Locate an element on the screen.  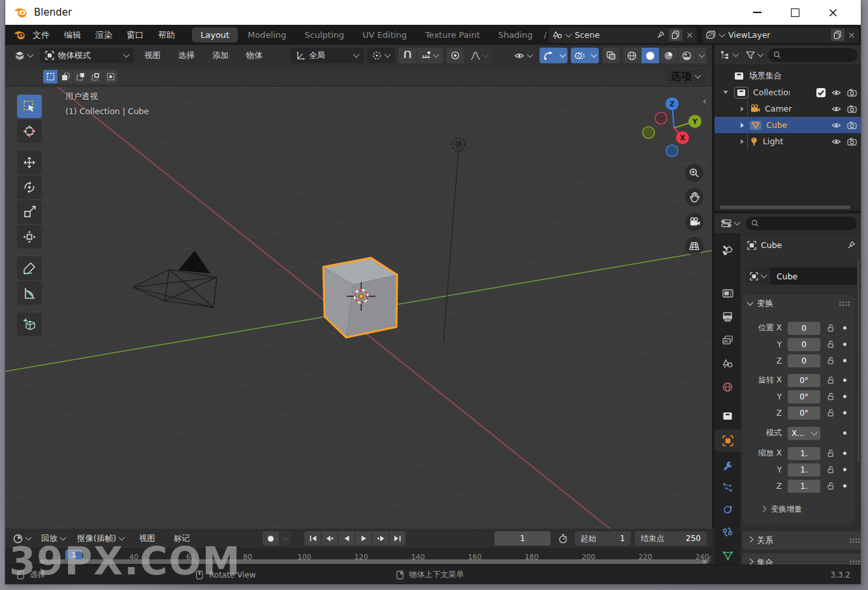
outliner-display-mode is located at coordinates (729, 55).